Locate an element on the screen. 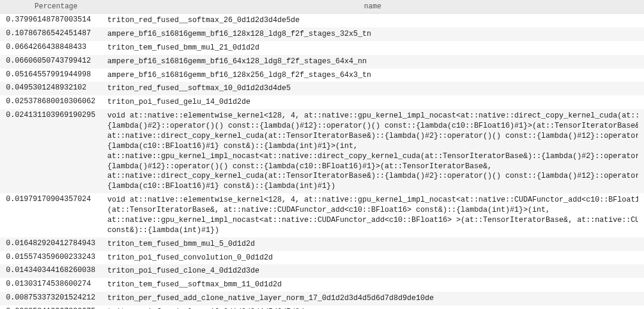 This screenshot has width=644, height=309. percentage-cell: 0.0495301248932102 is located at coordinates (51, 88).